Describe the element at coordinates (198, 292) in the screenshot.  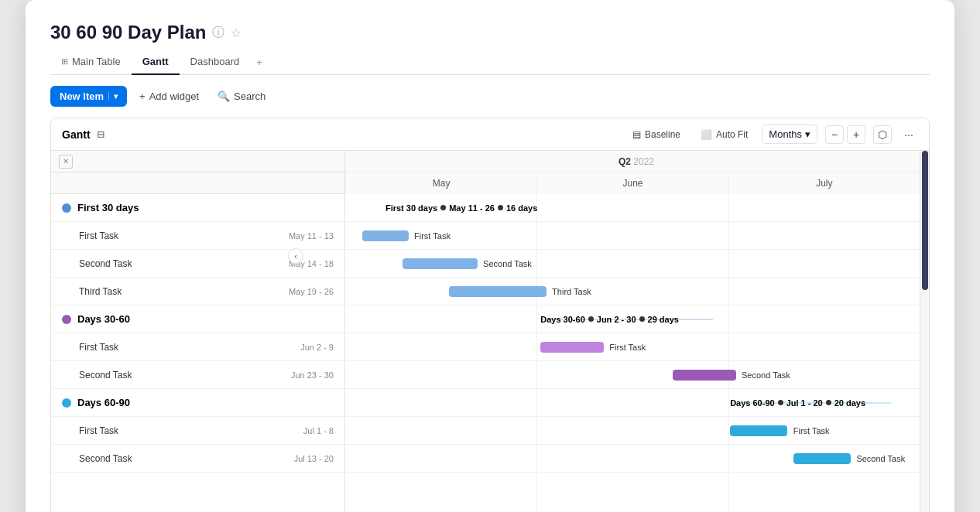
I see `task-row-g1t3: Third Task May 19 - 26` at that location.